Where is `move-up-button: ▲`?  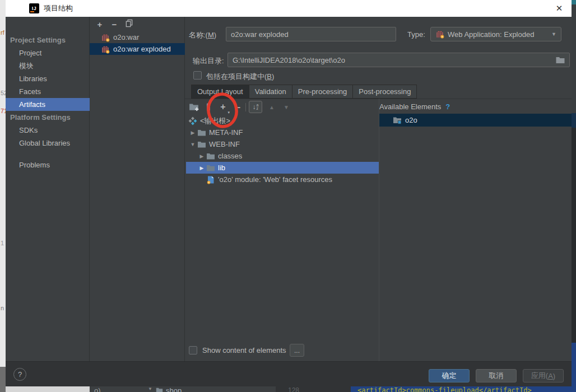
move-up-button: ▲ is located at coordinates (272, 107).